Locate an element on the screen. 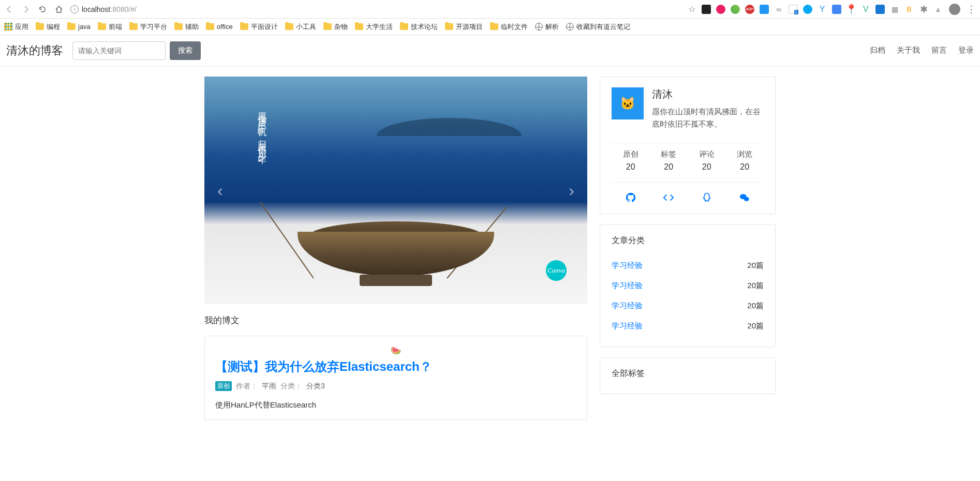 Image resolution: width=980 pixels, height=481 pixels. apps-icon is located at coordinates (8, 27).